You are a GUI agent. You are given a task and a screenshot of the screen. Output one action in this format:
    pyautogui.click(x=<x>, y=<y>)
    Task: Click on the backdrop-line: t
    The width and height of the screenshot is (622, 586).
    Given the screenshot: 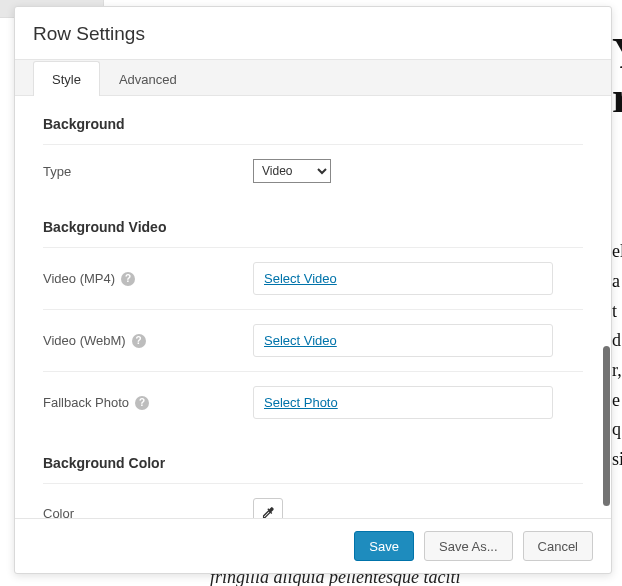 What is the action you would take?
    pyautogui.click(x=617, y=312)
    